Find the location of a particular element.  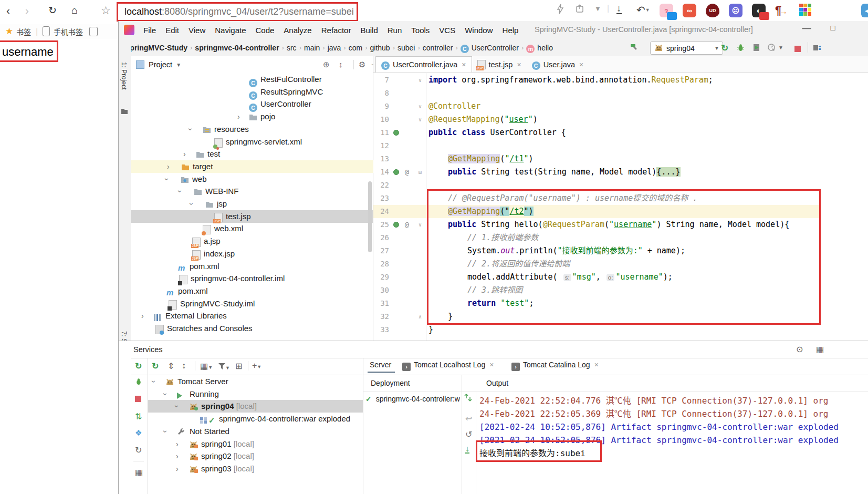

project-tree-row: web.xml is located at coordinates (252, 229).